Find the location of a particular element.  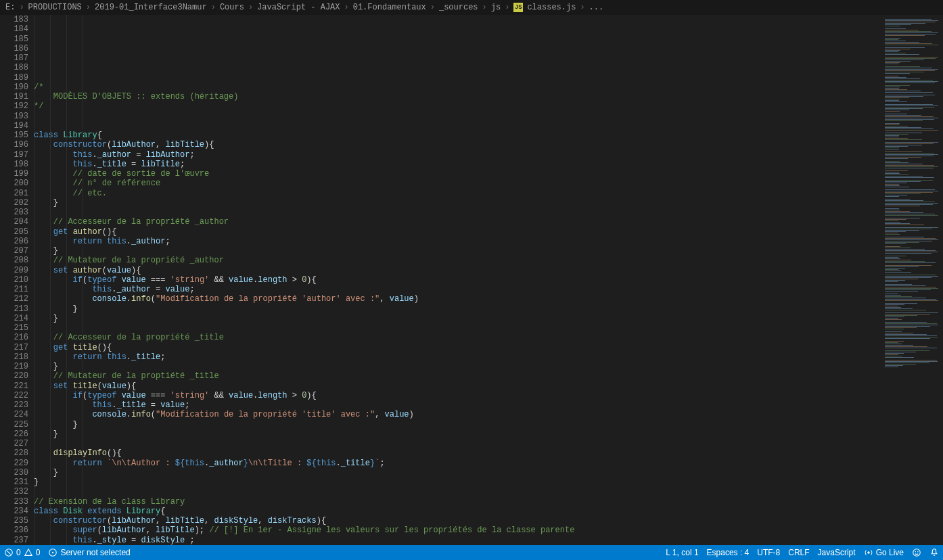

code-line: /* is located at coordinates (457, 87).